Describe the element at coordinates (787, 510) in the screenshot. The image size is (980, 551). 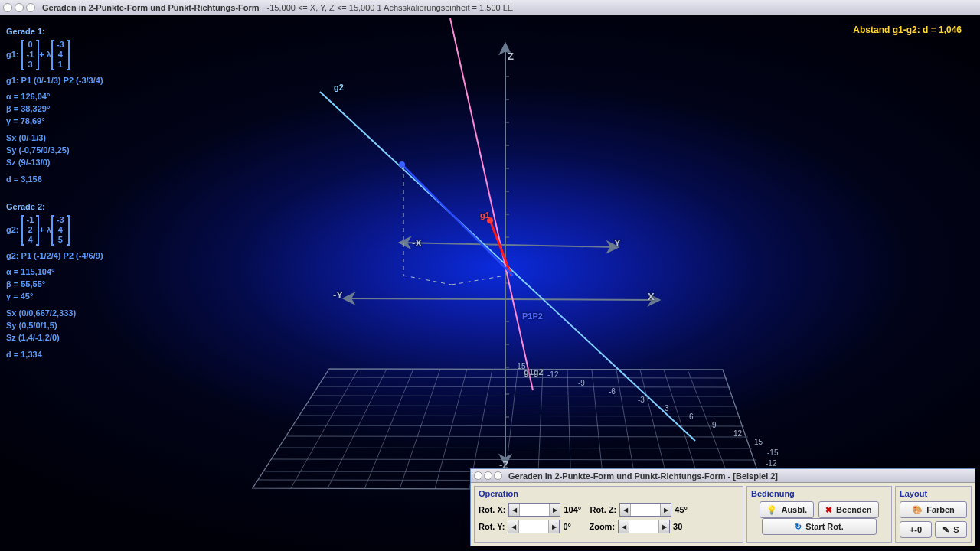
I see `ausblenden-button: 💡 Ausbl.` at that location.